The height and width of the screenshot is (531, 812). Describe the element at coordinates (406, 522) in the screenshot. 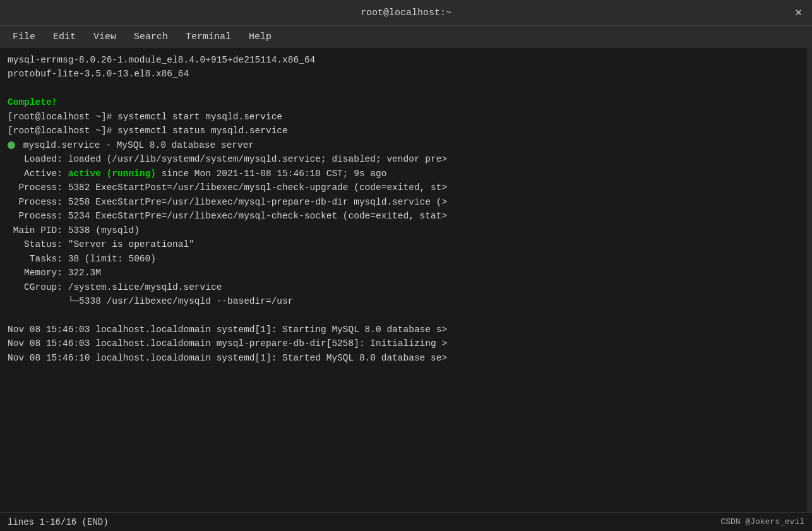

I see `status-bar: lines 1-16/16 (END) CSDN @Jokers_evil` at that location.